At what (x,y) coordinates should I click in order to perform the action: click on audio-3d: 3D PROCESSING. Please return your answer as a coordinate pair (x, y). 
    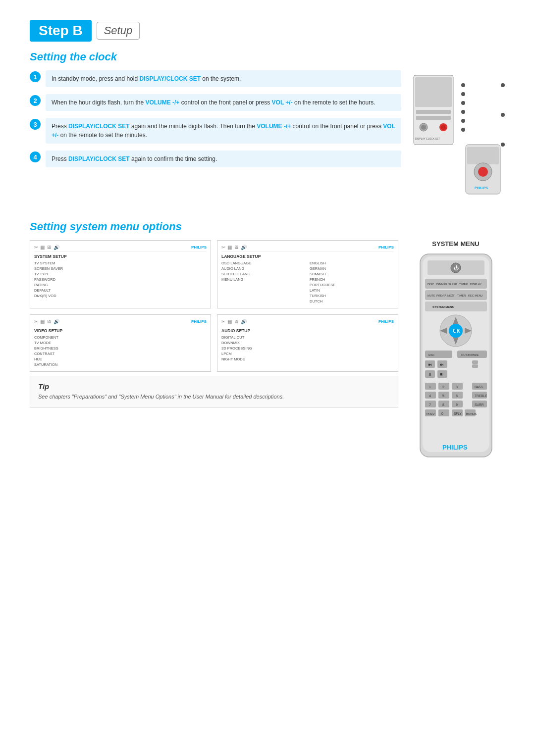
    Looking at the image, I should click on (308, 349).